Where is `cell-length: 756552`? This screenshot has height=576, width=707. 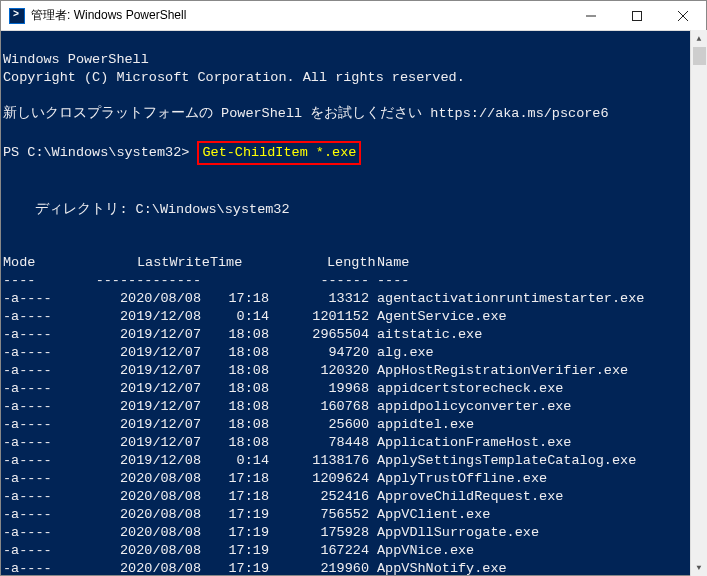 cell-length: 756552 is located at coordinates (319, 515).